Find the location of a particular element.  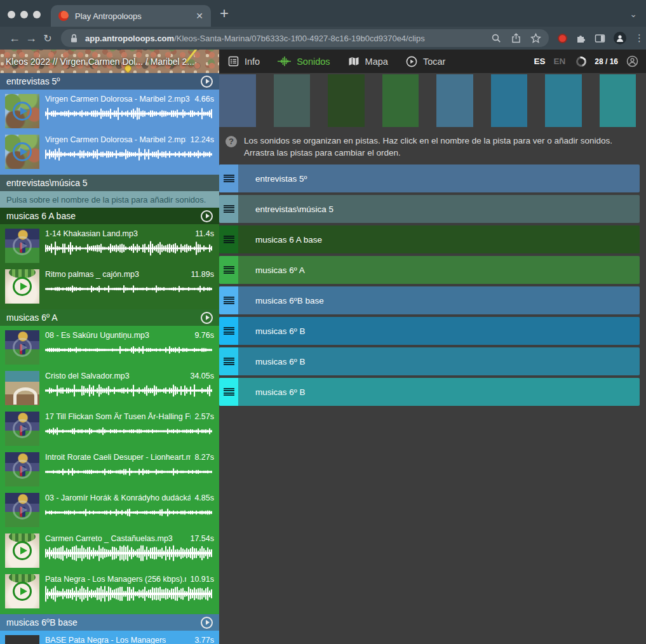

clip-name: 03 - Jaromír Horák & Konrádyho dudácká .… is located at coordinates (118, 498).